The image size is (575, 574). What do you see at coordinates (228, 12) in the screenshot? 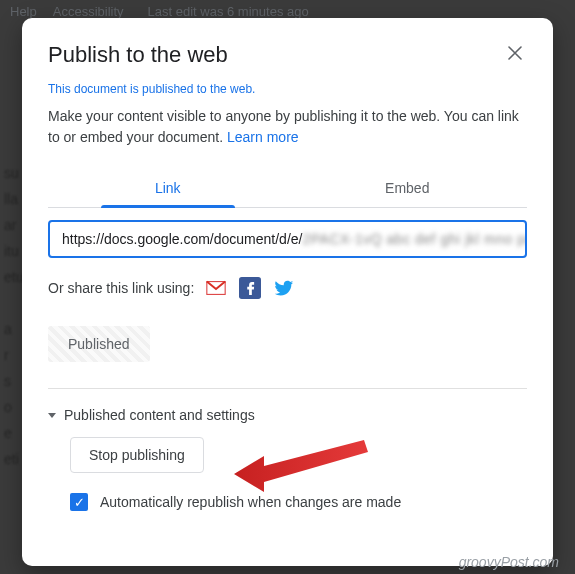
I see `bg-last-edit: Last edit was 6 minutes ago` at bounding box center [228, 12].